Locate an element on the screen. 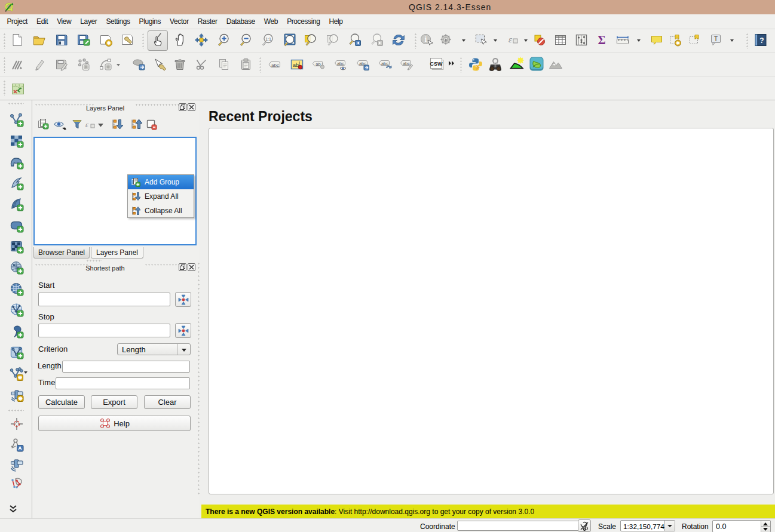 This screenshot has width=775, height=532. svg-text: CSW is located at coordinates (437, 64).